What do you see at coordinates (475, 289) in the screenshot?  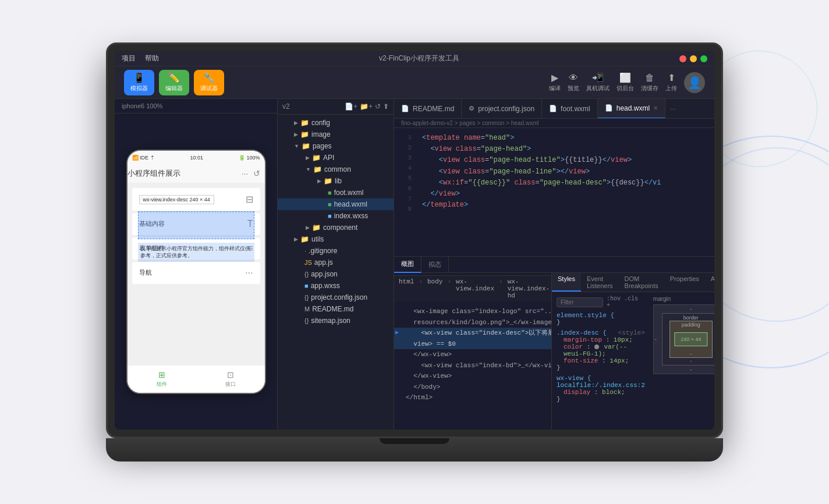 I see `dom-sel-wx-view-index: wx-view.index` at bounding box center [475, 289].